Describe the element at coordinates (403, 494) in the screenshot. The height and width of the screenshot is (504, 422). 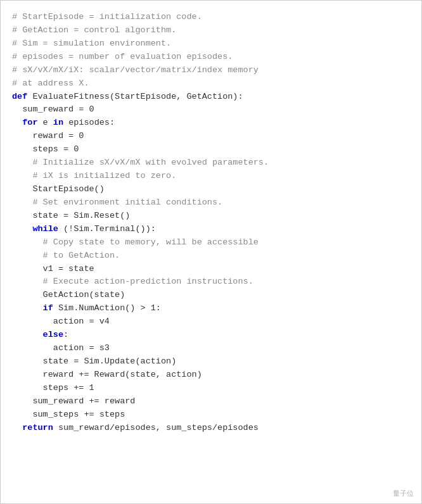
I see `watermark: 量子位` at that location.